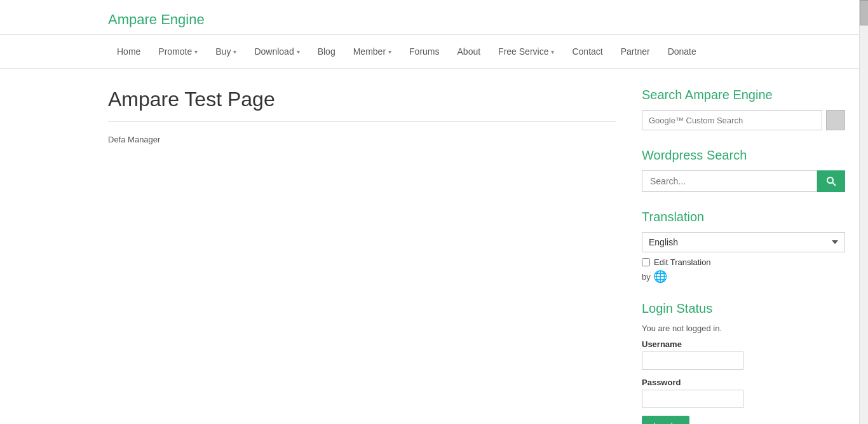  Describe the element at coordinates (743, 309) in the screenshot. I see `login-status-title: Login Status` at that location.